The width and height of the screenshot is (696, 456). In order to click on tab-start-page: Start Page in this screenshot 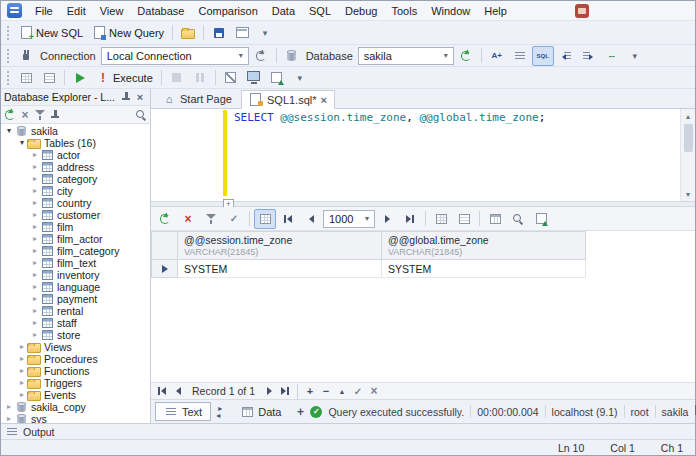, I will do `click(197, 98)`.